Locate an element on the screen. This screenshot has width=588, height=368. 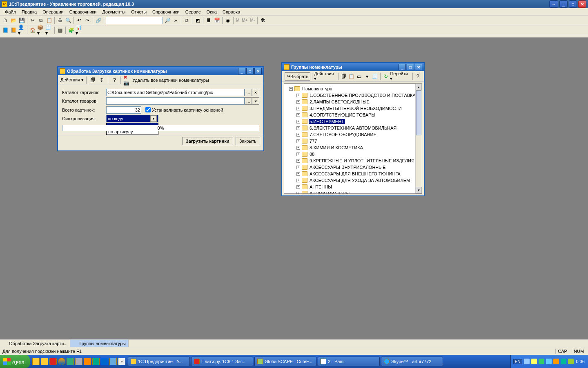
tool-green-icon: ◉ is located at coordinates (228, 20).